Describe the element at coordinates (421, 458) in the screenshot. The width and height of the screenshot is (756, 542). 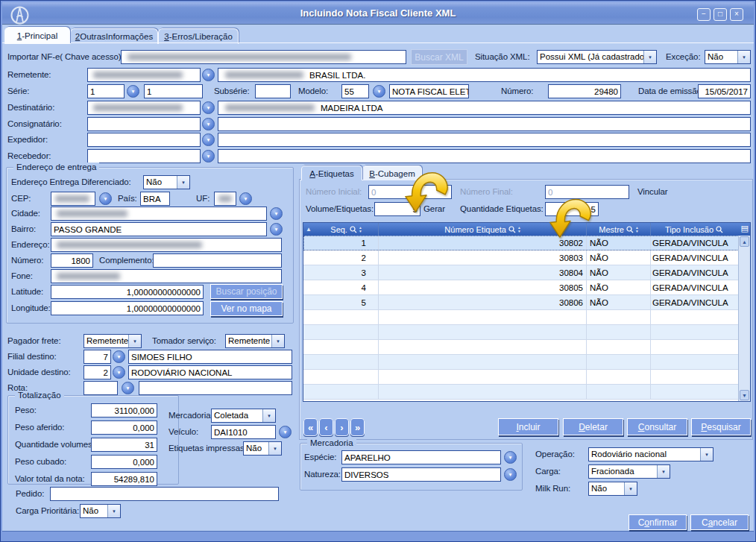
I see `especie-input: APARELHO` at that location.